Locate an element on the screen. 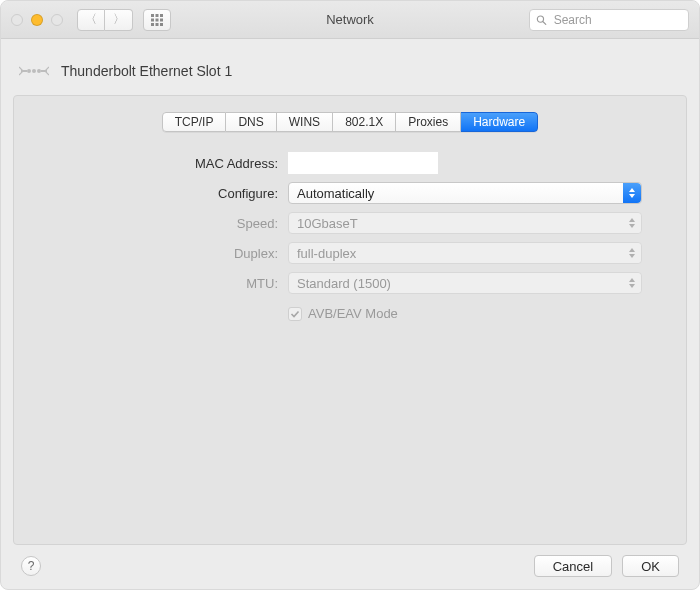 Image resolution: width=700 pixels, height=590 pixels. titlebar: 〈 〉 Network is located at coordinates (350, 20).